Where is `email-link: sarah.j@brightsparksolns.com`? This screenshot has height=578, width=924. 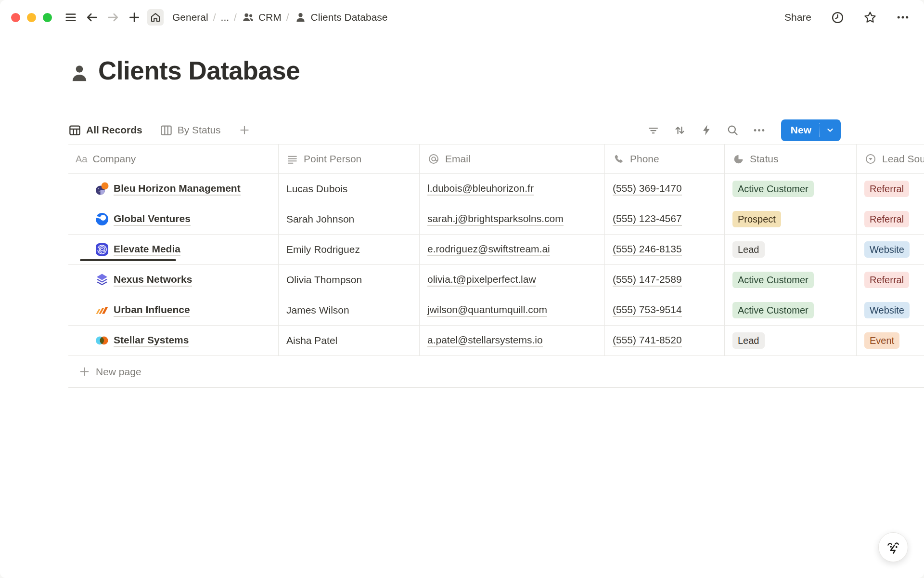
email-link: sarah.j@brightsparksolns.com is located at coordinates (496, 220).